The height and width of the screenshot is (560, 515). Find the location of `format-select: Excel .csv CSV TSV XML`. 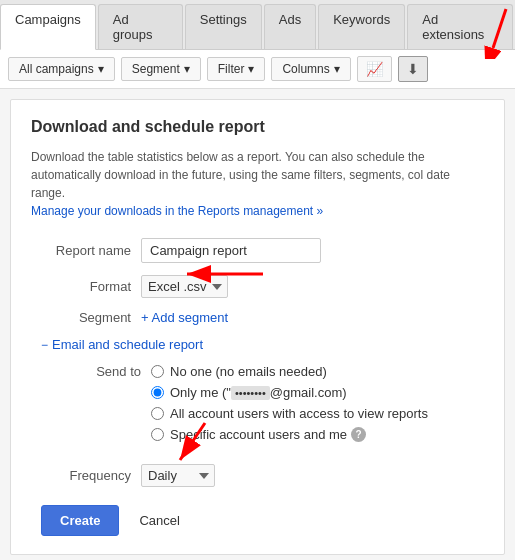

format-select: Excel .csv CSV TSV XML is located at coordinates (184, 286).